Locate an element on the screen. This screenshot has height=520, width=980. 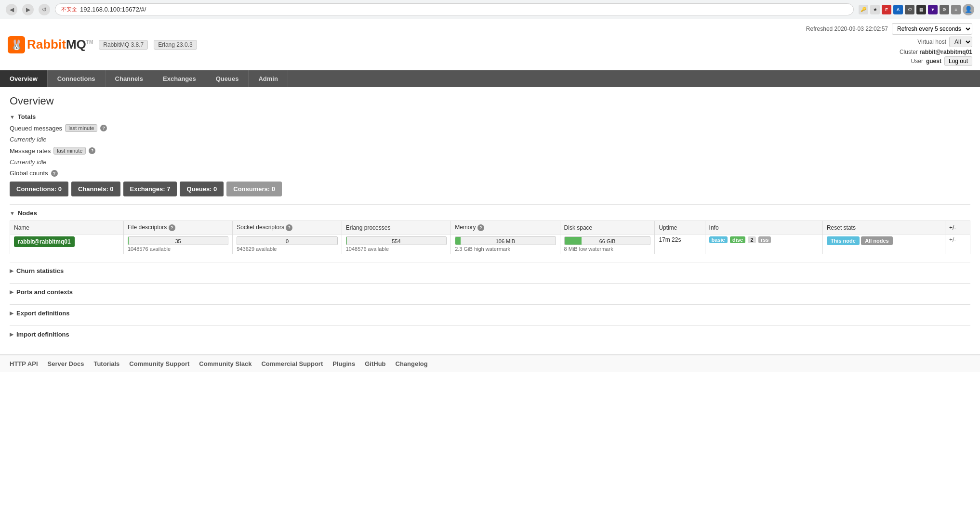
import-definitions-header: ▶ Import definitions is located at coordinates (490, 334).